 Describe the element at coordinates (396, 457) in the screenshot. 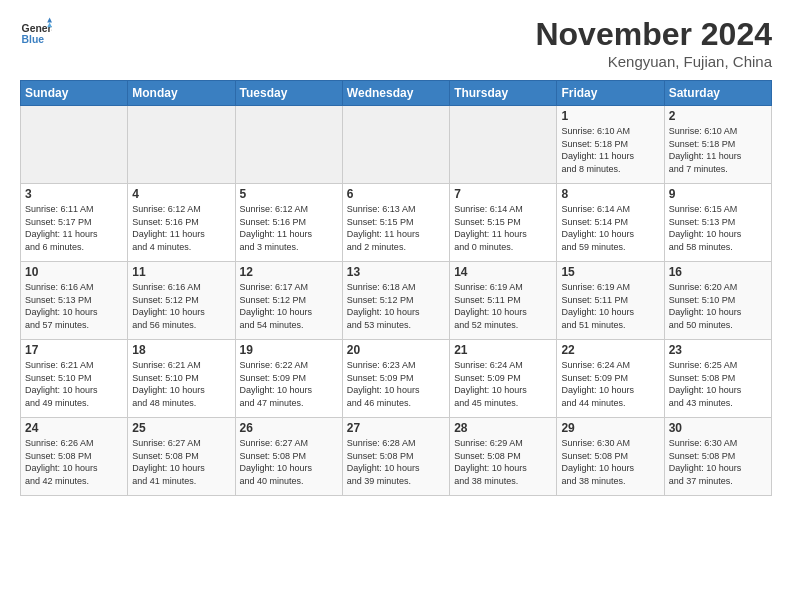

I see `calendar-cell: 27Sunrise: 6:28 AM Sunset: 5:08 PM Dayli…` at that location.